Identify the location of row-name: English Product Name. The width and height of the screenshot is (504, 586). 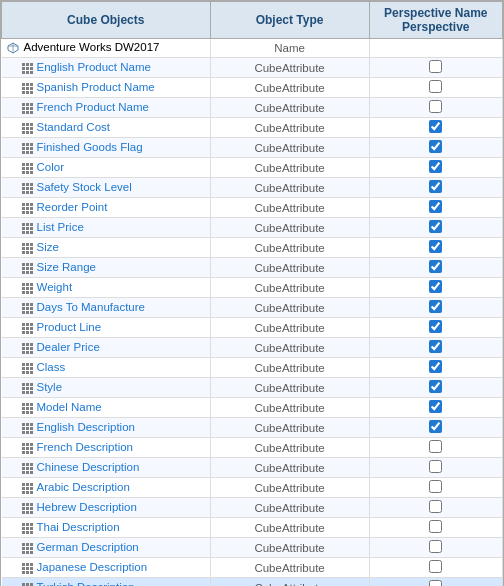
(94, 67).